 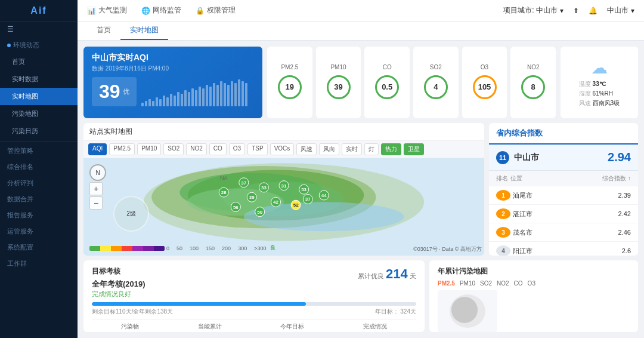 What do you see at coordinates (391, 149) in the screenshot?
I see `map-btn-热力: 热力` at bounding box center [391, 149].